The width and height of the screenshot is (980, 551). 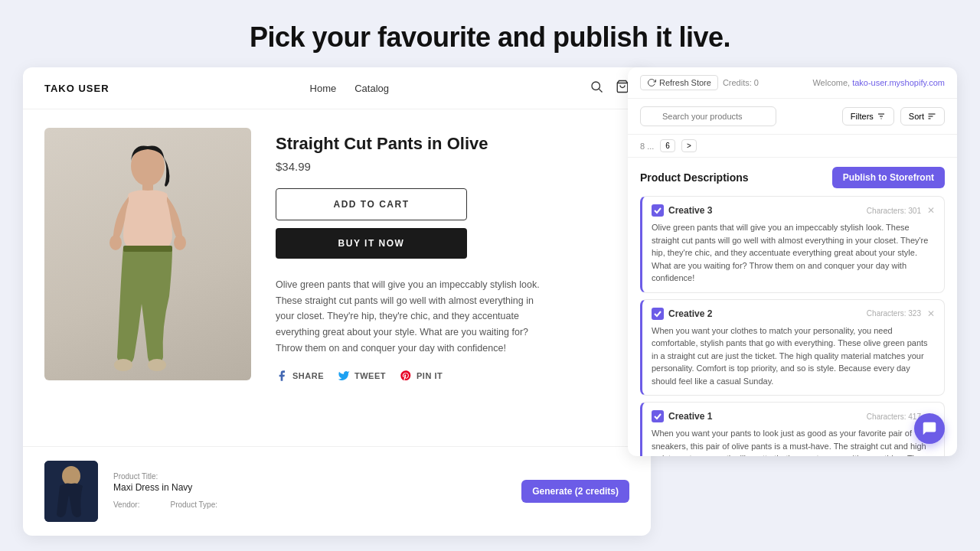 I want to click on creative-card-2-header: Creative 2 Characters: 323 ✕, so click(x=793, y=314).